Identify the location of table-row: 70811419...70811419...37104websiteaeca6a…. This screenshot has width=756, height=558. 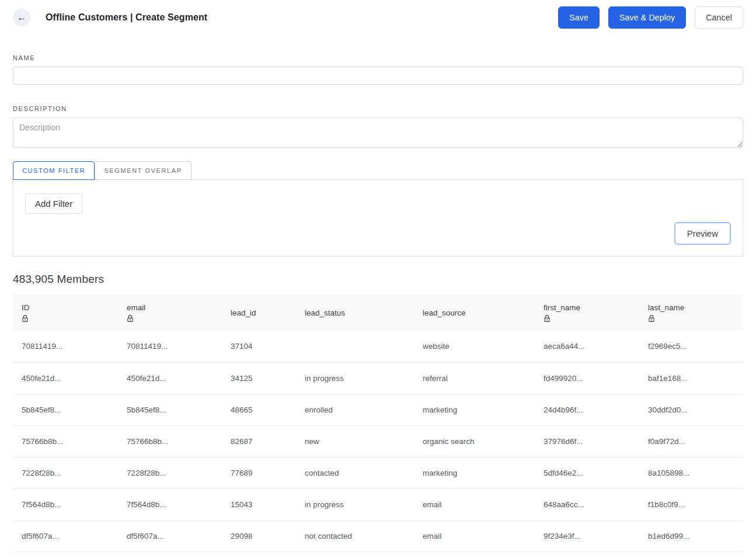
(378, 346).